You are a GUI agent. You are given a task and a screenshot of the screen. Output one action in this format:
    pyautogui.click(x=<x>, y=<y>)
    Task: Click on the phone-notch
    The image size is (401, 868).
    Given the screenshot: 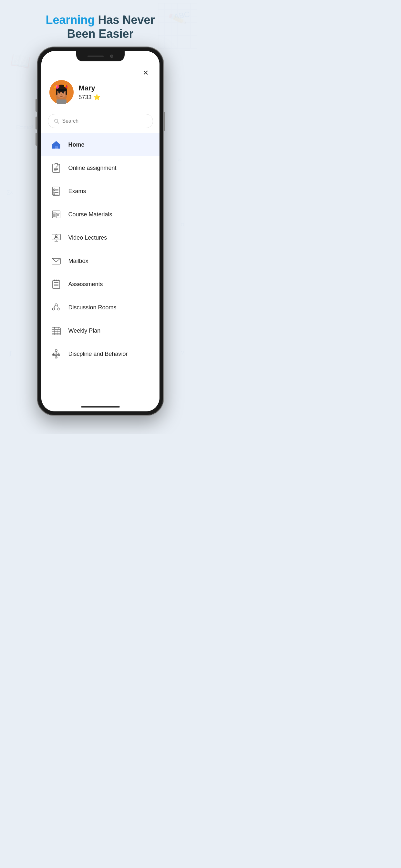 What is the action you would take?
    pyautogui.click(x=100, y=56)
    